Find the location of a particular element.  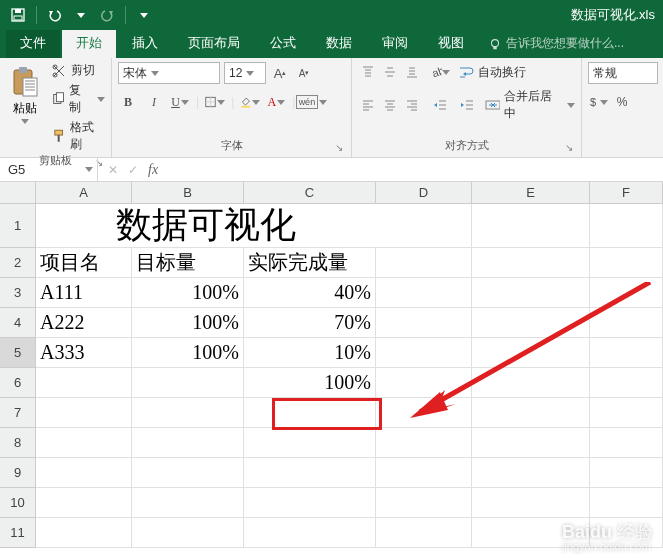

row-header: 10 is located at coordinates (18, 503).